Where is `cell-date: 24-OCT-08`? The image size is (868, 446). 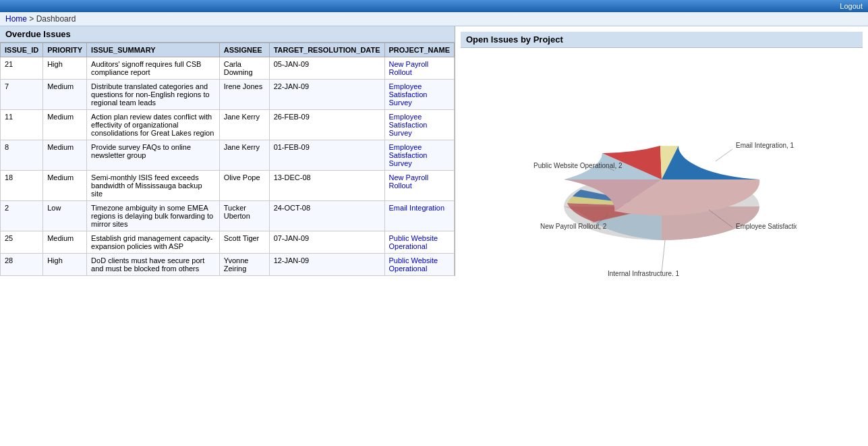
cell-date: 24-OCT-08 is located at coordinates (326, 216).